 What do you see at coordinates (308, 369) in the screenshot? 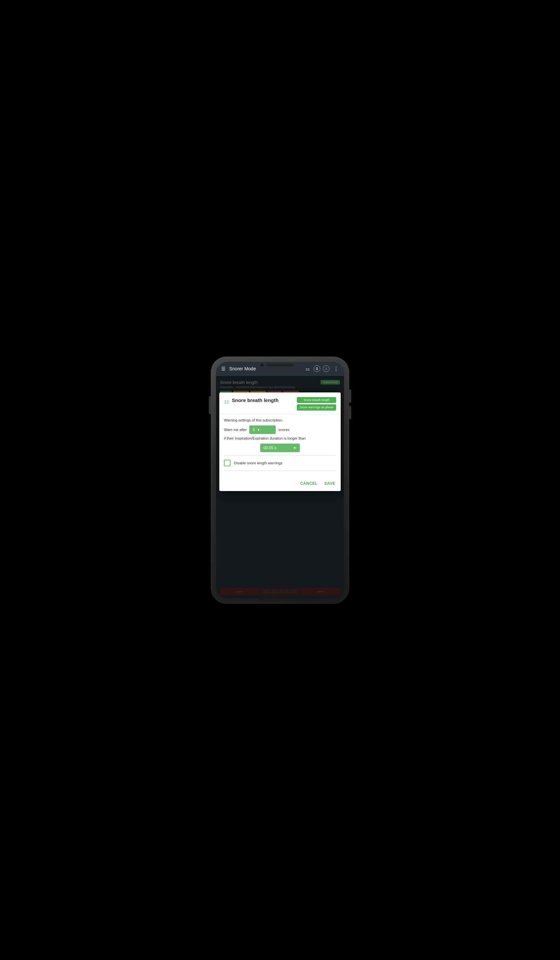
I see `filter-icon: ⚏` at bounding box center [308, 369].